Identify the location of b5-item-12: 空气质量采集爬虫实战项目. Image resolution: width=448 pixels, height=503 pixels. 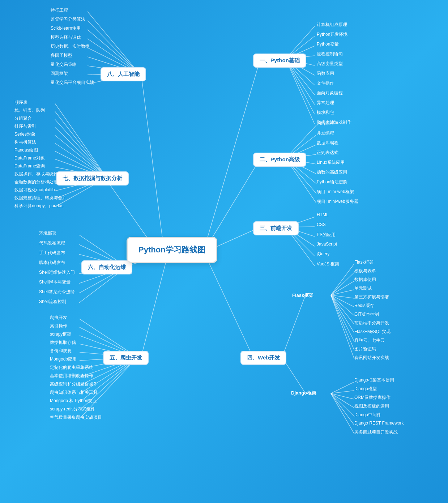
(76, 417).